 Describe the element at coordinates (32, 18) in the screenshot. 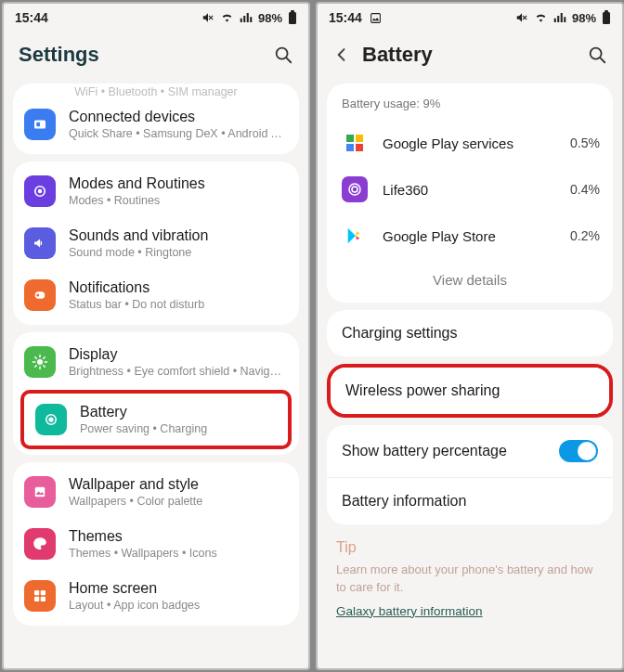

I see `status-time: 15:44` at that location.